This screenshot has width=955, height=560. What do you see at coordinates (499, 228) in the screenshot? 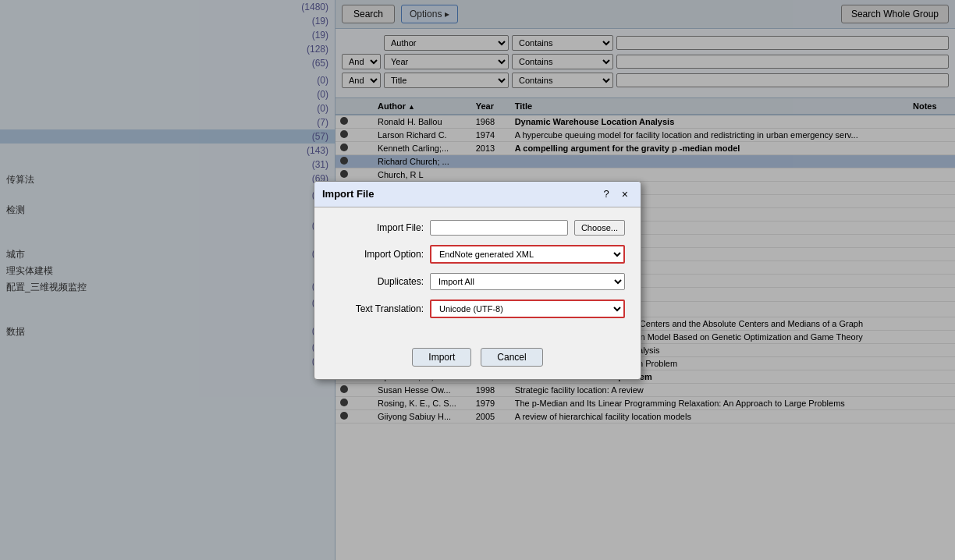
I see `import-file-input` at bounding box center [499, 228].